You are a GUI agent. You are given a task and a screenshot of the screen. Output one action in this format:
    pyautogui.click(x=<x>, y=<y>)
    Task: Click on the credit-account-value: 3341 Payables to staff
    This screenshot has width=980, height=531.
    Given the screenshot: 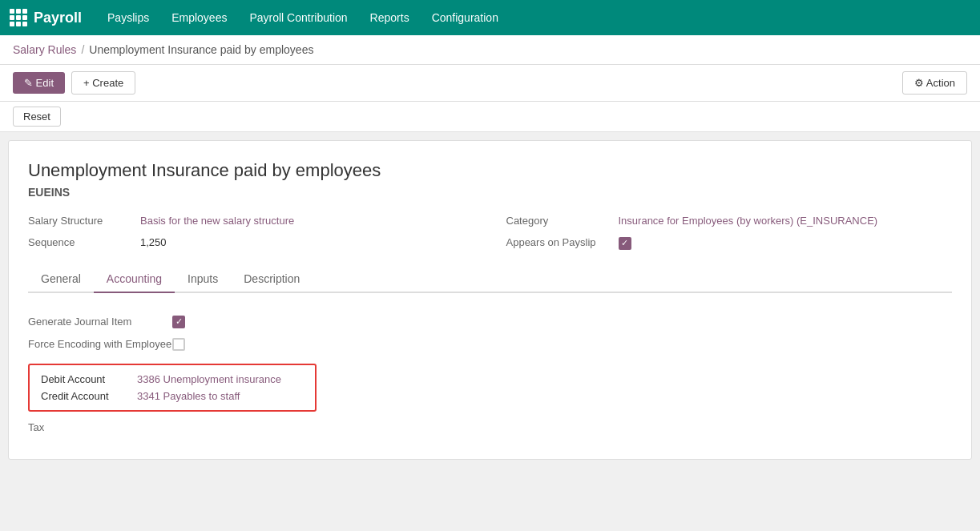 What is the action you would take?
    pyautogui.click(x=188, y=396)
    